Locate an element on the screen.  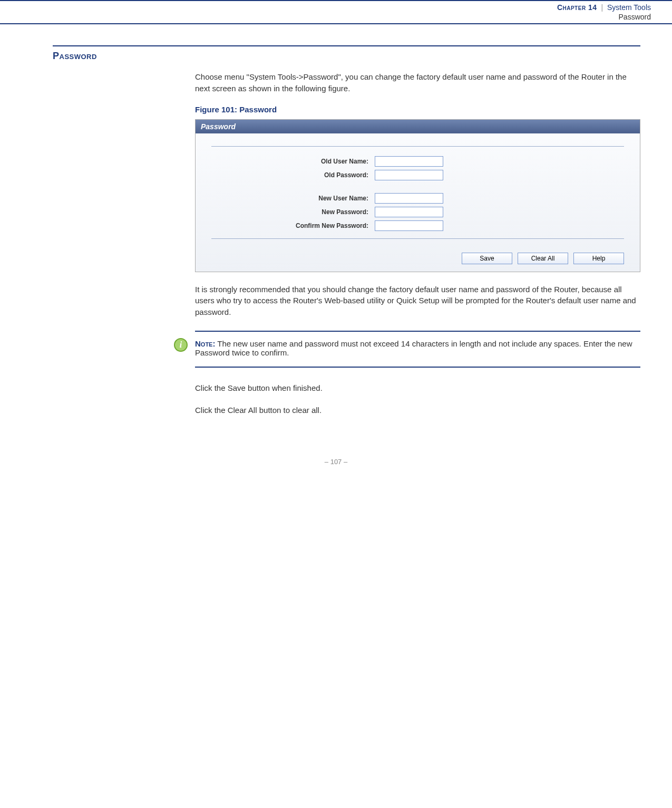
info-icon: i is located at coordinates (181, 345).